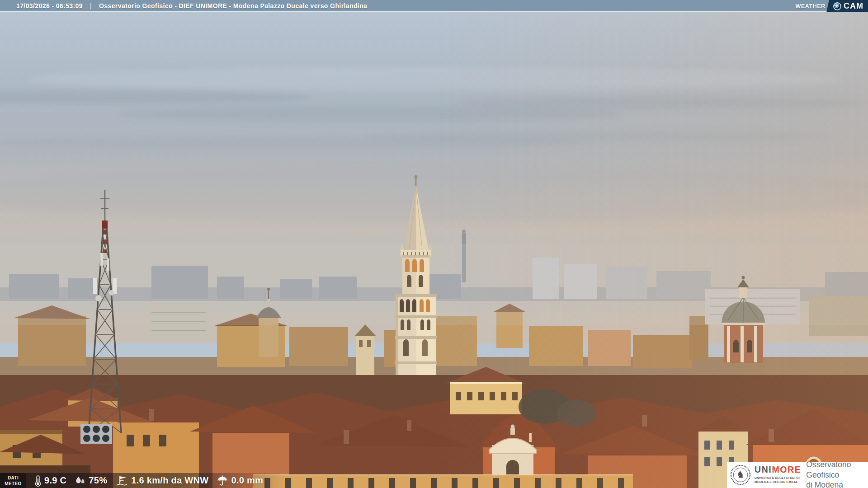  What do you see at coordinates (91, 481) in the screenshot?
I see `humidity-reading: 75%` at bounding box center [91, 481].